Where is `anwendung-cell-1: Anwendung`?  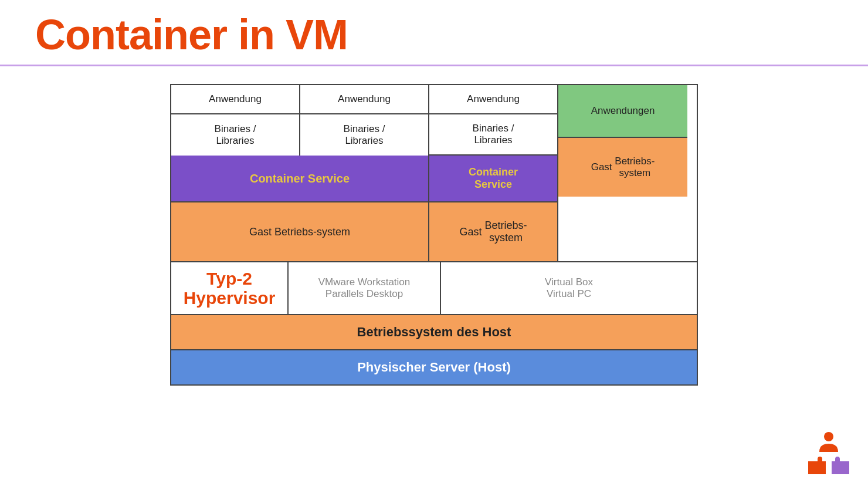 anwendung-cell-1: Anwendung is located at coordinates (235, 100).